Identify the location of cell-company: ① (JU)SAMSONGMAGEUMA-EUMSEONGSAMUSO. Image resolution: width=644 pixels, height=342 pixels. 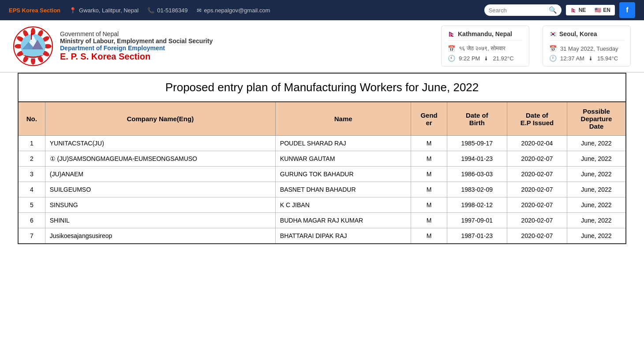
(160, 159).